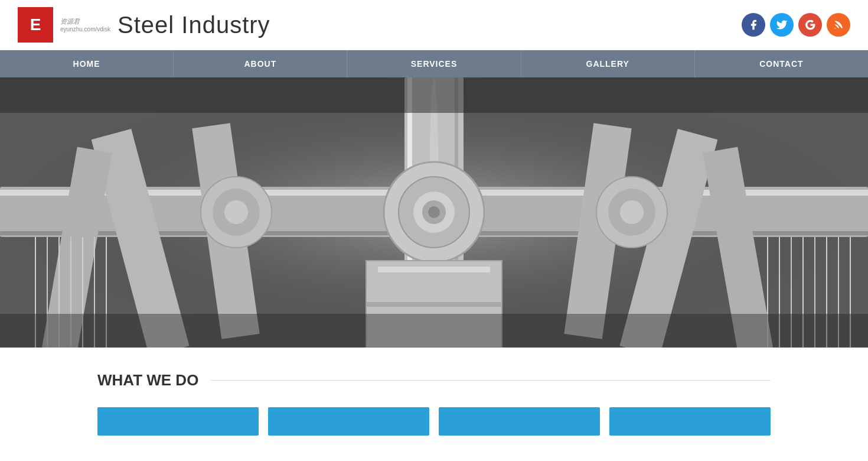 The height and width of the screenshot is (461, 868). What do you see at coordinates (434, 381) in the screenshot?
I see `section-title-row: WHAT WE DO` at bounding box center [434, 381].